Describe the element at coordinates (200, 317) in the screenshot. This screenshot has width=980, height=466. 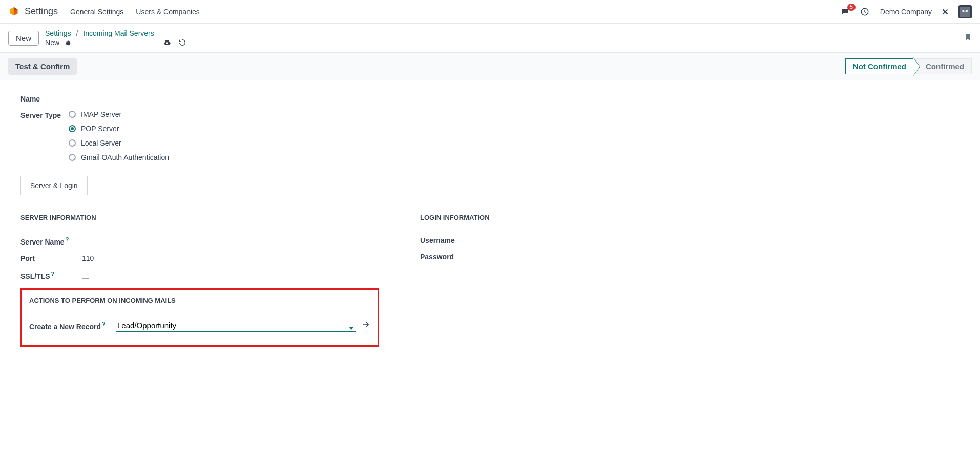
I see `actions-section-highlight: ACTIONS TO PERFORM ON INCOMING MAILS Cre…` at that location.